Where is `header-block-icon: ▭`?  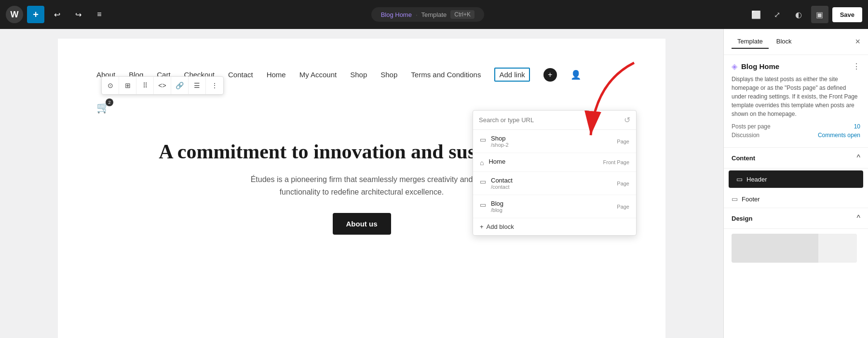
header-block-icon: ▭ is located at coordinates (740, 179).